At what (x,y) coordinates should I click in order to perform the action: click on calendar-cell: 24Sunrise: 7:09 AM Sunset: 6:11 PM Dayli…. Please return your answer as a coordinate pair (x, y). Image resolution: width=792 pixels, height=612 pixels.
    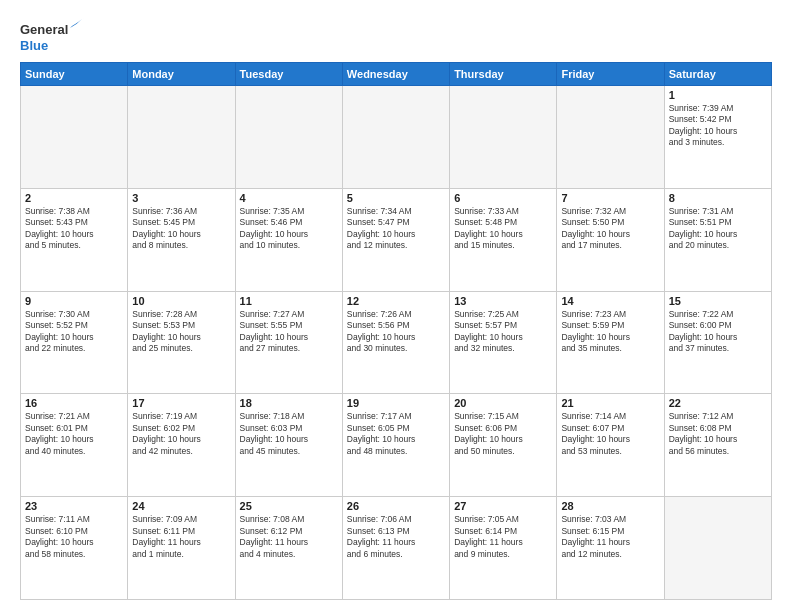
    Looking at the image, I should click on (182, 548).